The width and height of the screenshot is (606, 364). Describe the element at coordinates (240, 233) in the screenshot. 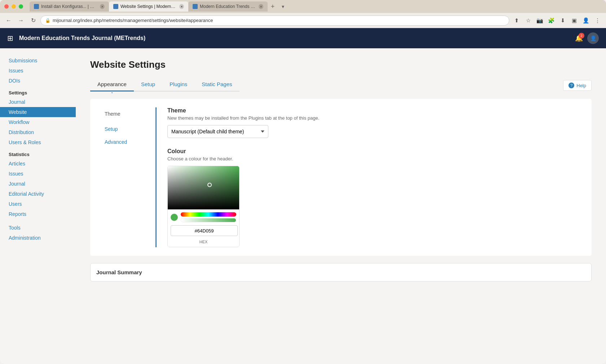

I see `color-decrement-button: ▼` at that location.